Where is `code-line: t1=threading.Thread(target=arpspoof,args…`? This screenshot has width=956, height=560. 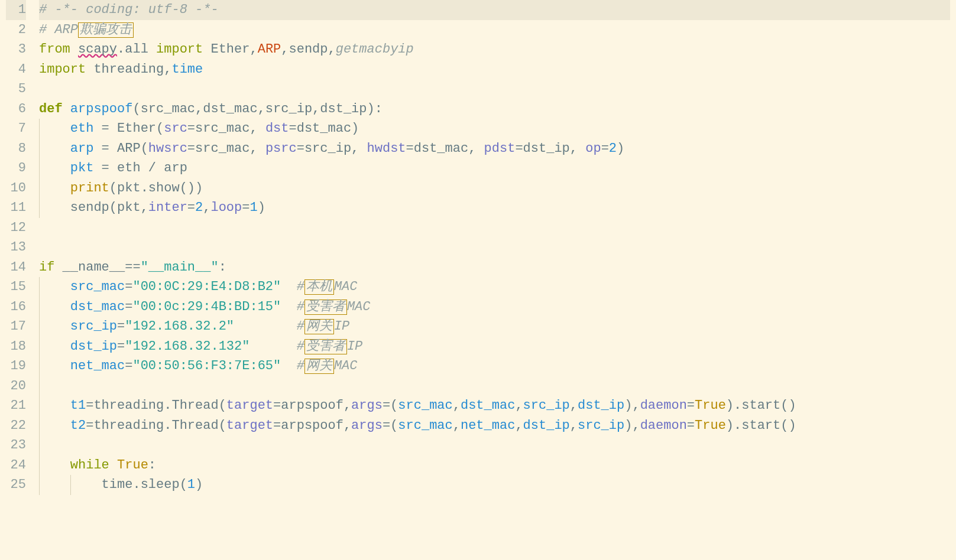 code-line: t1=threading.Thread(target=arpspoof,args… is located at coordinates (494, 406).